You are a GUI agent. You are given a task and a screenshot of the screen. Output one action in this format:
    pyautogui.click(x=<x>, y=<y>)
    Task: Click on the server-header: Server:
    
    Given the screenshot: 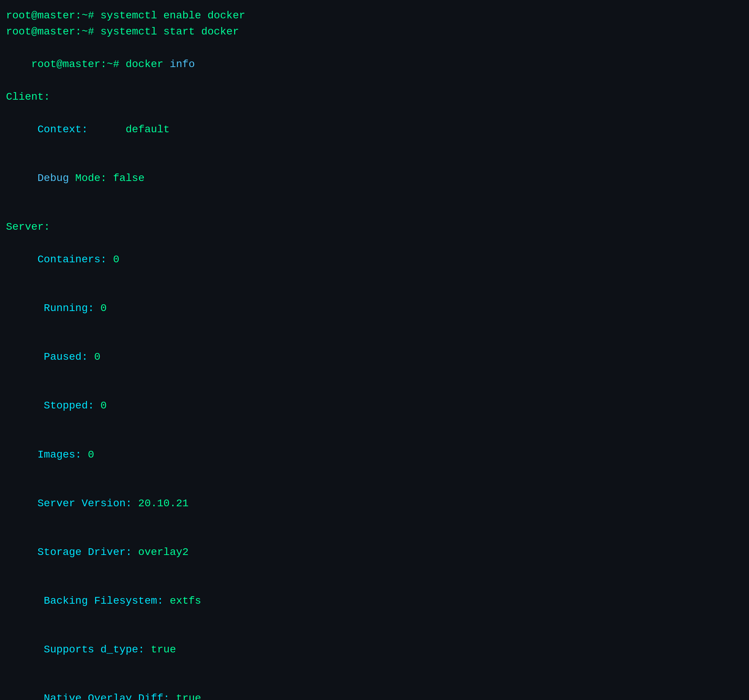 What is the action you would take?
    pyautogui.click(x=374, y=227)
    